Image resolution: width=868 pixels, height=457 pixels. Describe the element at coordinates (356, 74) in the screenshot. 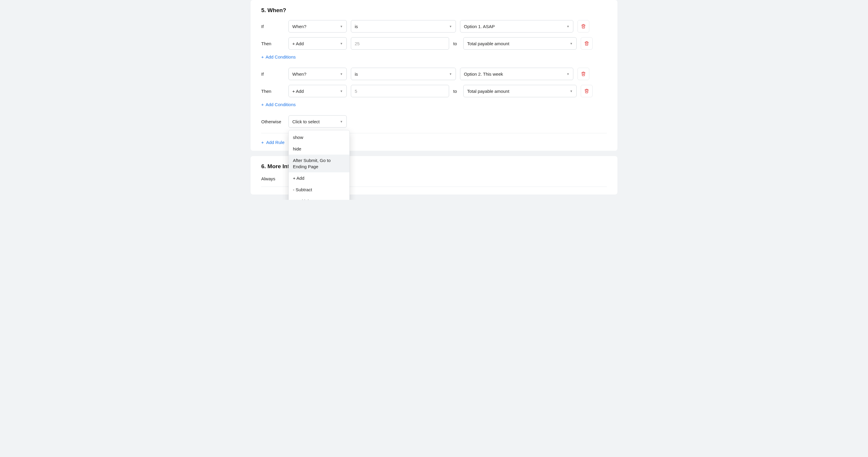

I see `comparator-select-2-text: is` at that location.